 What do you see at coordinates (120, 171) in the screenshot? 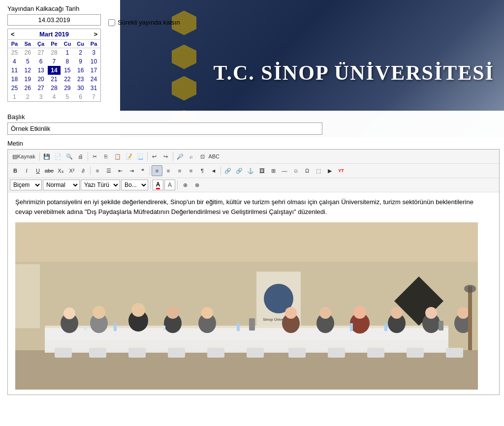
I see `tb-outdent-btn: ⇤` at bounding box center [120, 171].